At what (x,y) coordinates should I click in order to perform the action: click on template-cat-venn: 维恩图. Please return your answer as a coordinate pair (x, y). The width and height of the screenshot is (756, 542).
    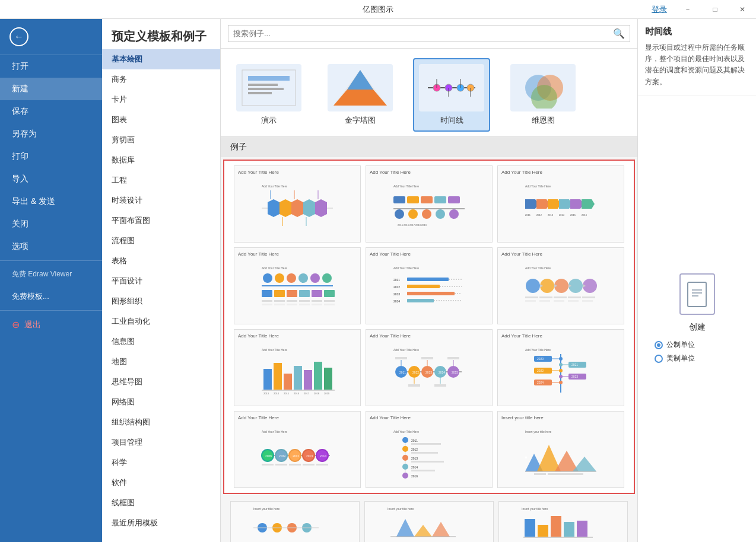
    Looking at the image, I should click on (543, 95).